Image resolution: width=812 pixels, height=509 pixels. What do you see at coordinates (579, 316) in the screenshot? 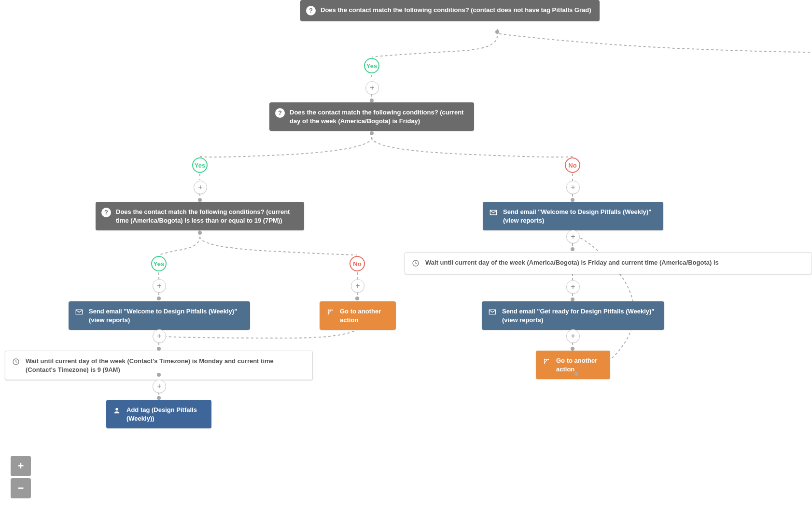
I see `action-text: Send email "Get ready for Design Pitfall…` at bounding box center [579, 316].